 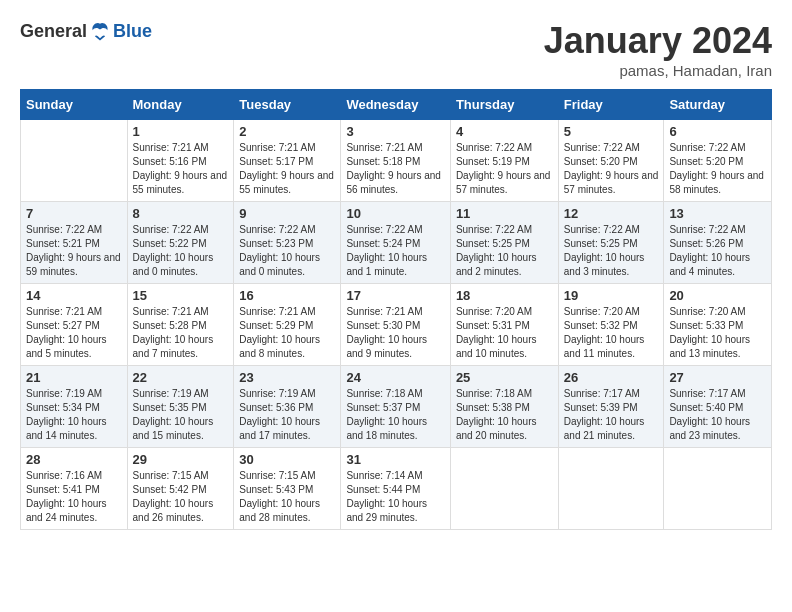 I want to click on calendar-cell: 5Sunrise: 7:22 AMSunset: 5:20 PMDaylight…, so click(x=611, y=161).